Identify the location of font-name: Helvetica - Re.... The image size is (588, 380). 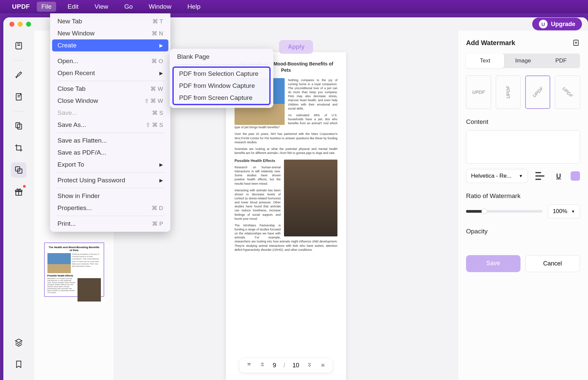
(491, 176).